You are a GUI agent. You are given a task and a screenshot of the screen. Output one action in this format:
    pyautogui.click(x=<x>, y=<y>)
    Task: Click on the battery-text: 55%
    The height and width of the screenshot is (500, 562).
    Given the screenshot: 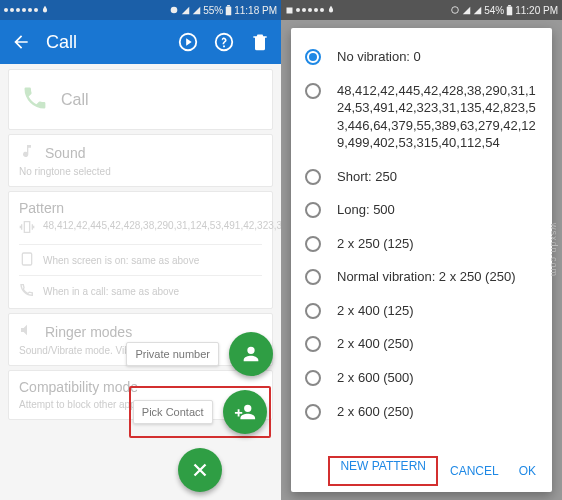 What is the action you would take?
    pyautogui.click(x=213, y=10)
    